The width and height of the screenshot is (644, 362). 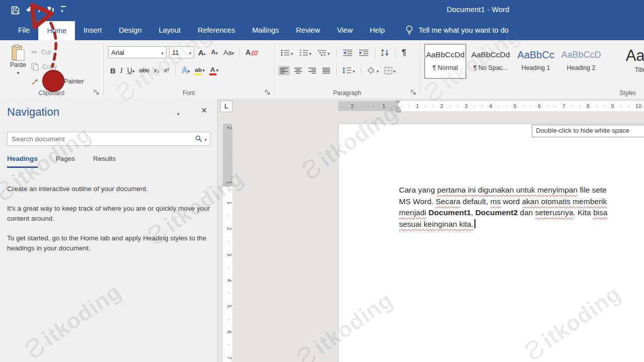 What do you see at coordinates (532, 69) in the screenshot?
I see `group-styles: AaBbCcDd ¶ Normal AaBbCcDd ¶ No Spac... …` at bounding box center [532, 69].